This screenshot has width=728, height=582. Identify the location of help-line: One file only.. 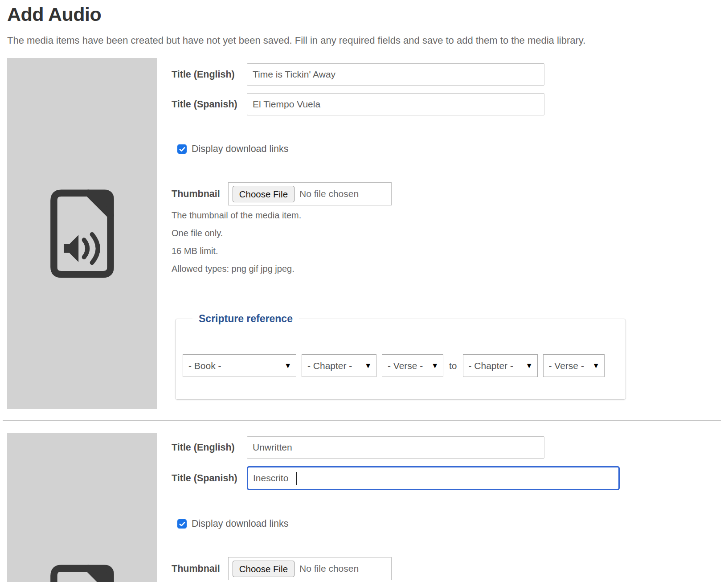
(358, 234).